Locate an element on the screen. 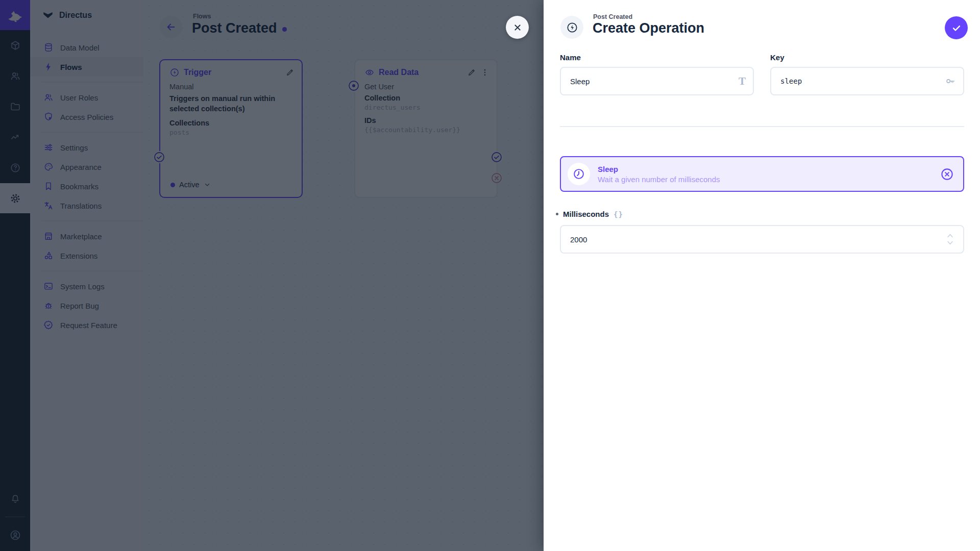 The height and width of the screenshot is (551, 980). format-title-icon: T is located at coordinates (742, 82).